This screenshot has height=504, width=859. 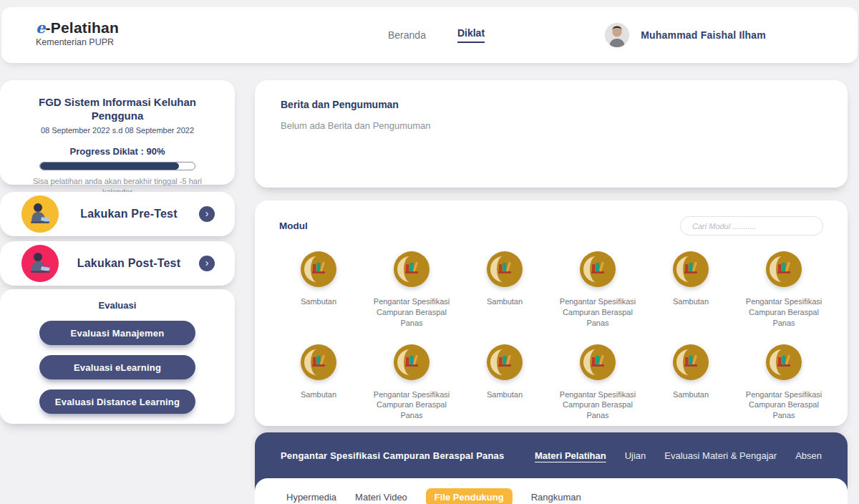 What do you see at coordinates (117, 130) in the screenshot?
I see `course-date-range: 08 September 2022 s.d 08 September 2022` at bounding box center [117, 130].